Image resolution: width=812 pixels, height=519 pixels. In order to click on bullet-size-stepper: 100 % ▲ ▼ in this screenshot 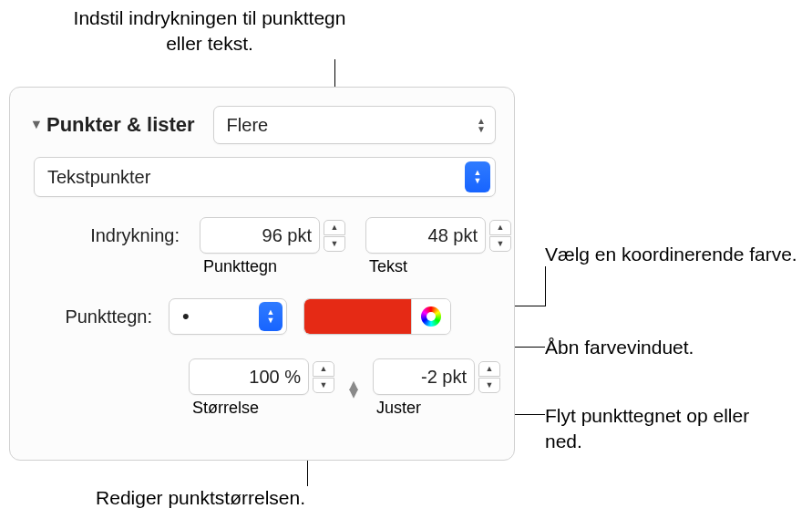, I will do `click(262, 377)`.